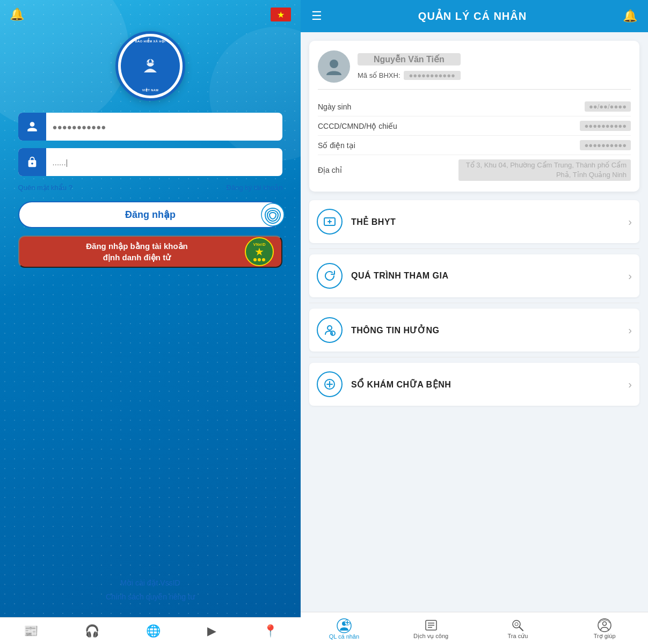 The height and width of the screenshot is (644, 648). Describe the element at coordinates (606, 145) in the screenshot. I see `sdt-value: ●●●●●●●●●●` at that location.